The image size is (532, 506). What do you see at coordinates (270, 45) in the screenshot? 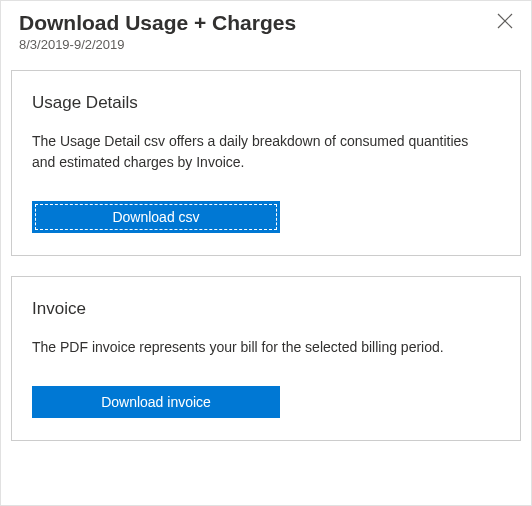
I see `date-range: 8/3/2019-9/2/2019` at bounding box center [270, 45].